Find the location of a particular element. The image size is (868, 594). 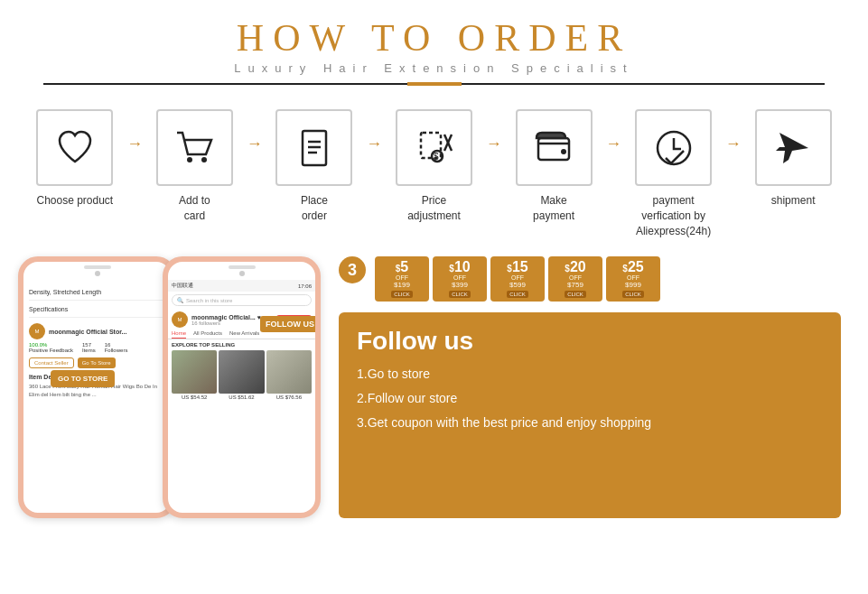

phone2-store-followers: 16 followers is located at coordinates (226, 323).